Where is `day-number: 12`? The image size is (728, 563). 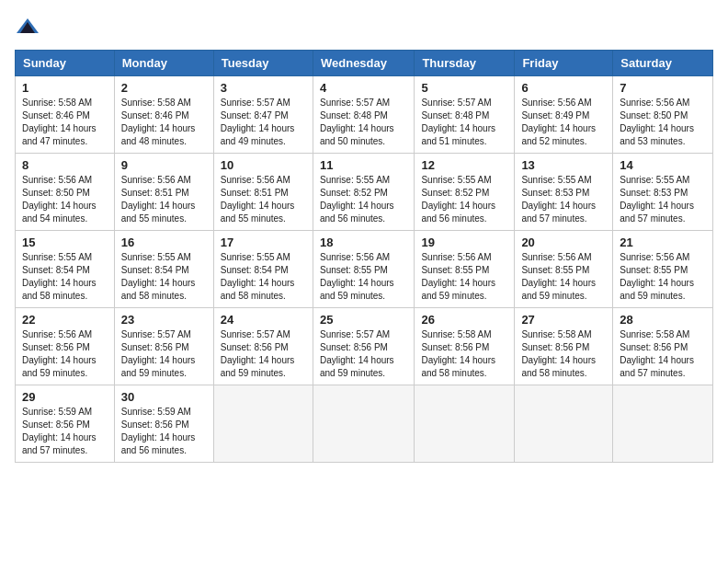
day-number: 12 is located at coordinates (464, 166).